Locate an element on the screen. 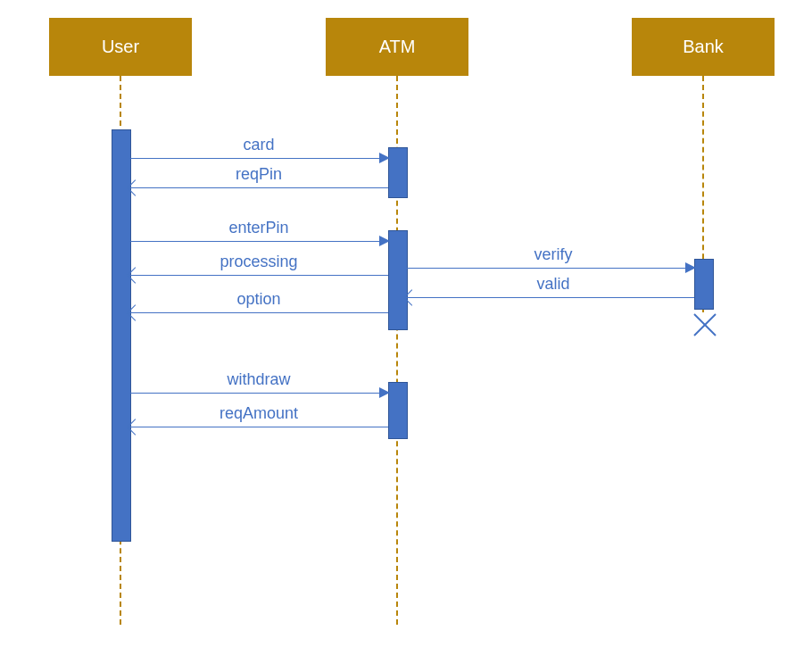  message-label-reqpin: reqPin is located at coordinates (259, 175).